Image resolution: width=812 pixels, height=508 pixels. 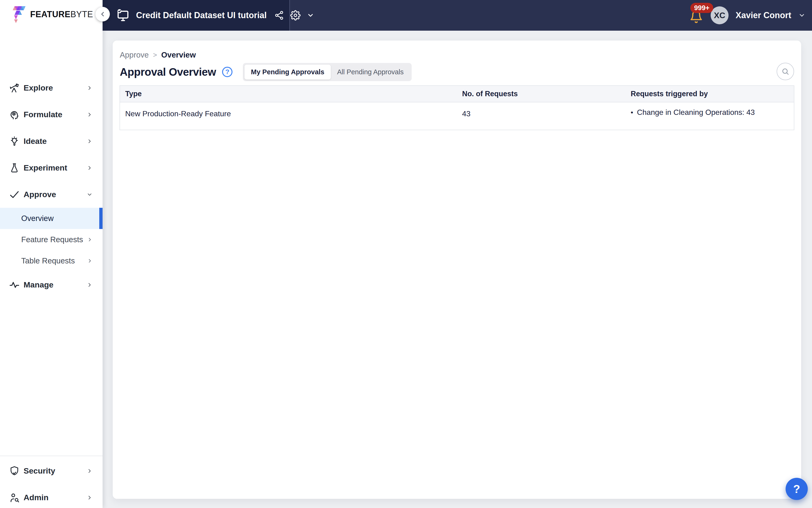 I want to click on share-icon, so click(x=279, y=15).